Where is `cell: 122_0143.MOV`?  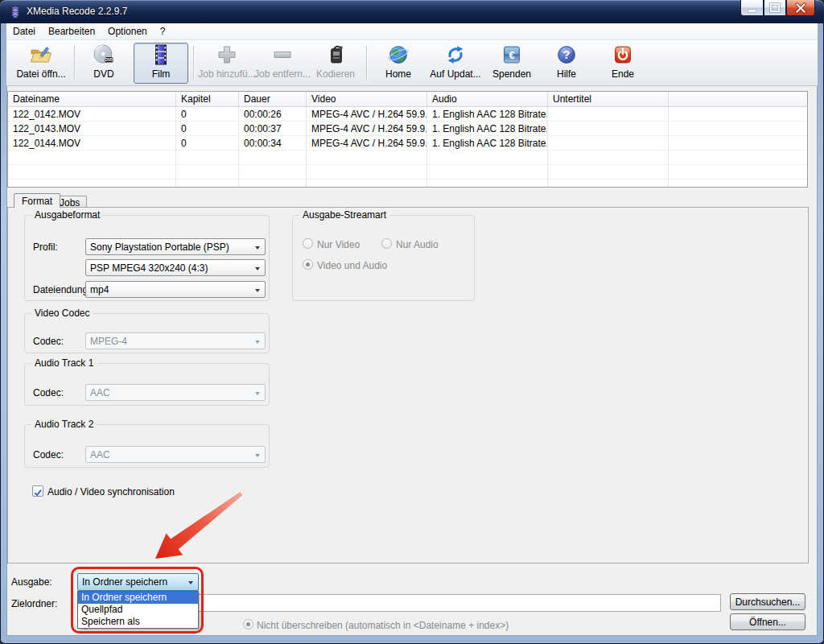 cell: 122_0143.MOV is located at coordinates (92, 129).